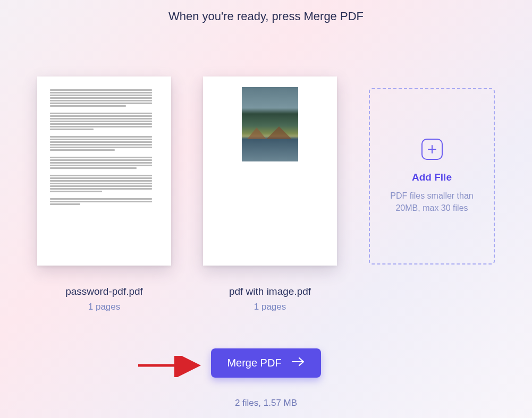  Describe the element at coordinates (298, 363) in the screenshot. I see `arrow-right-icon` at that location.